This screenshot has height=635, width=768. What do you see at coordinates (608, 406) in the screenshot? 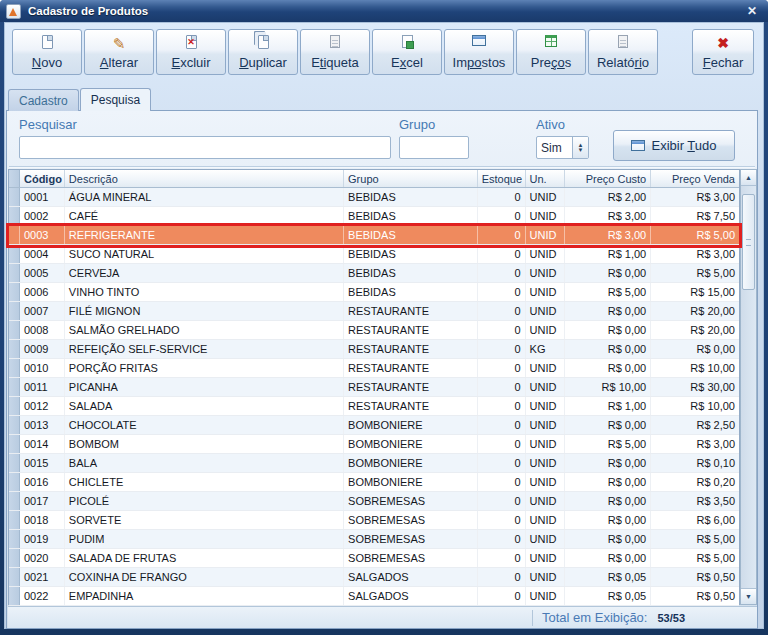
I see `cell-custo: R$ 1,00` at bounding box center [608, 406].